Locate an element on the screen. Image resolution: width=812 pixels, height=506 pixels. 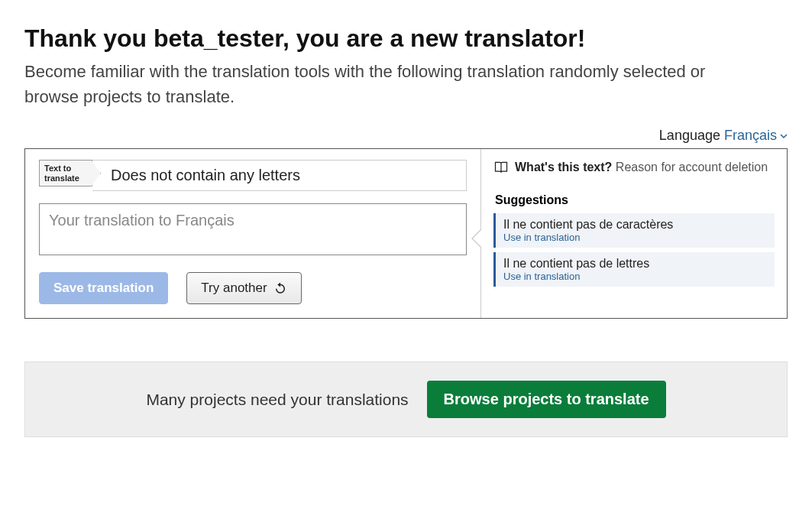
suggestion-text: Il ne contient pas de lettres is located at coordinates (636, 264).